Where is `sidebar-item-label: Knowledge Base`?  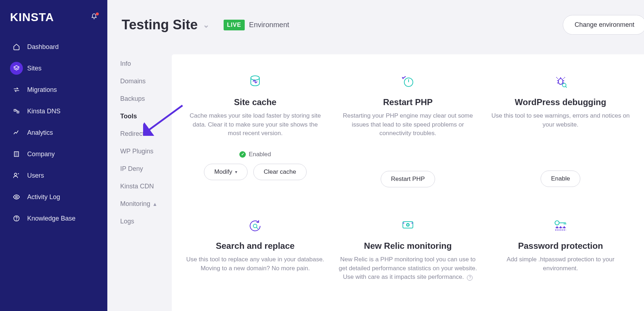
sidebar-item-label: Knowledge Base is located at coordinates (52, 219).